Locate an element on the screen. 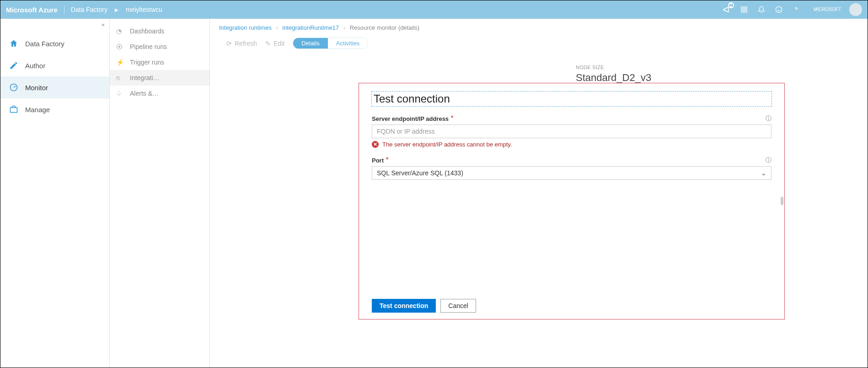 Image resolution: width=868 pixels, height=368 pixels. breadcrumb-header: Microsoft Azure Data Factory ▶ meiyltest… is located at coordinates (84, 10).